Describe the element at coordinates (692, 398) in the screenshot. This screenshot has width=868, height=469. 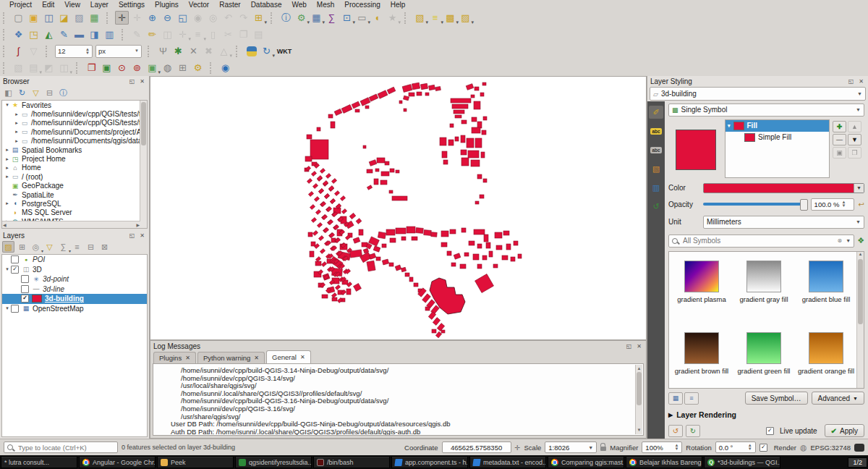
I see `list-view-toggle: ≡` at that location.